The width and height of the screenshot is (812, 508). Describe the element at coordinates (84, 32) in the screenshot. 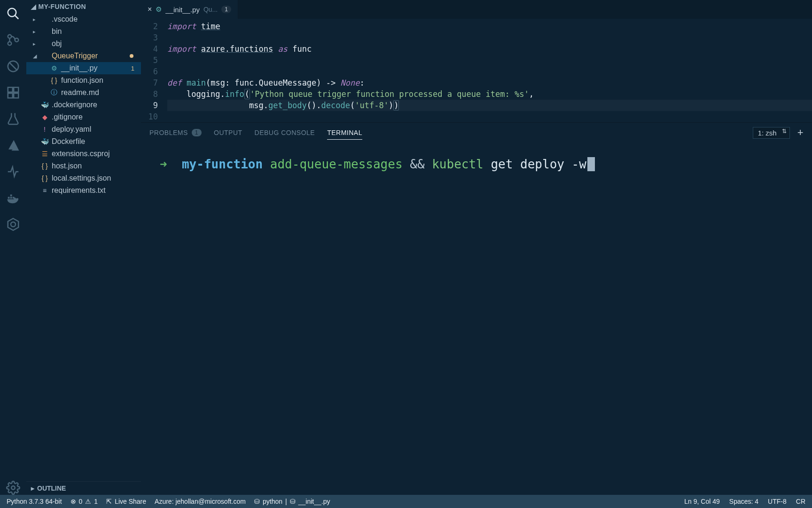

I see `folder-item: ▸bin` at that location.